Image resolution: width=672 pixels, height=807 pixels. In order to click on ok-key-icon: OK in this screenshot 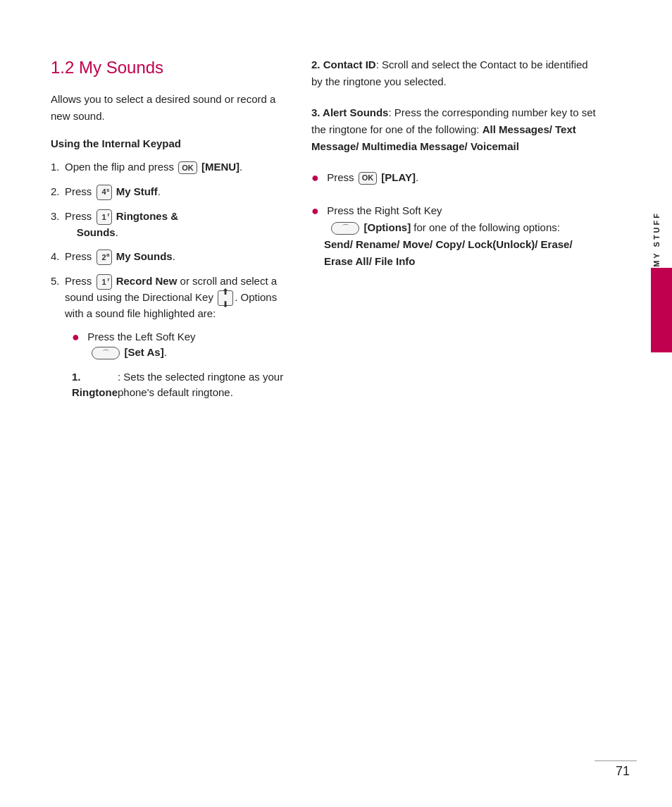, I will do `click(187, 168)`.